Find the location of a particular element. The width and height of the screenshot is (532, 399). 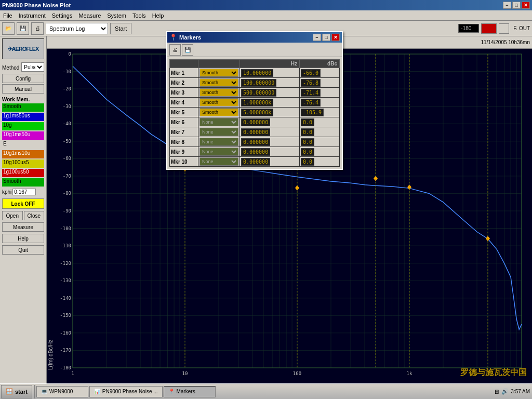

quit-button: Quit is located at coordinates (23, 250).